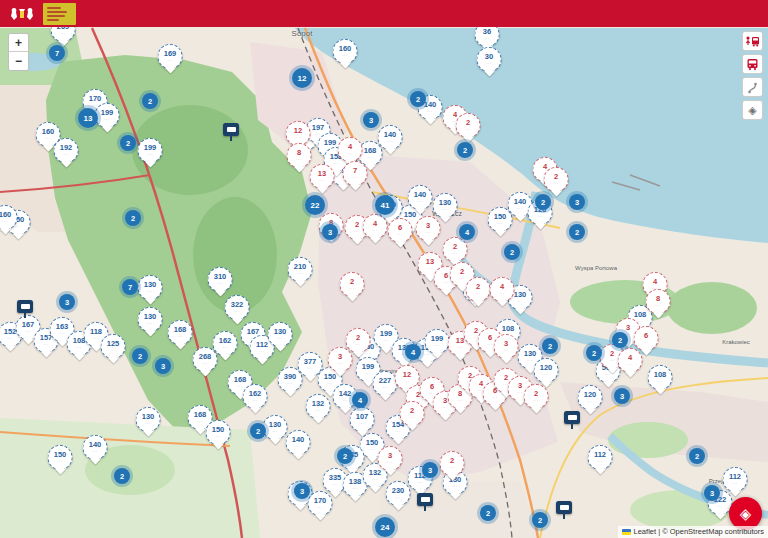  Describe the element at coordinates (490, 60) in the screenshot. I see `marker-stop-pin: 30···` at that location.